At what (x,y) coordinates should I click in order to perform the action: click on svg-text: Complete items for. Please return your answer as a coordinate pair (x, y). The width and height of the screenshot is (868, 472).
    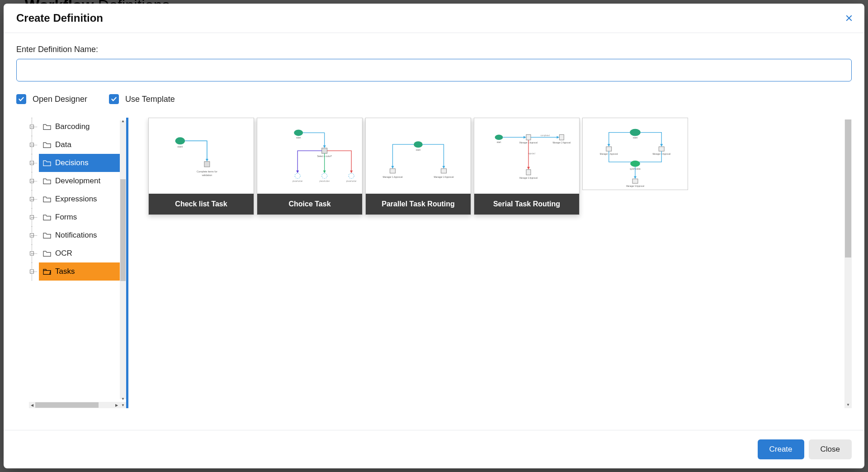
    Looking at the image, I should click on (207, 172).